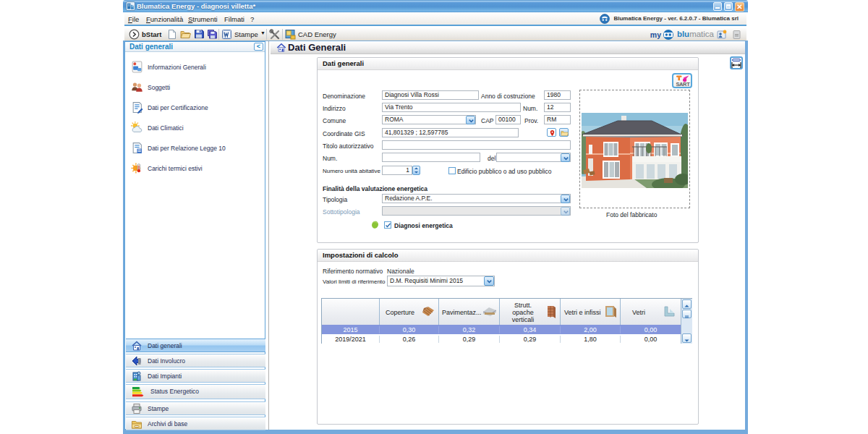  What do you see at coordinates (684, 84) in the screenshot?
I see `svg-text: SART` at bounding box center [684, 84].